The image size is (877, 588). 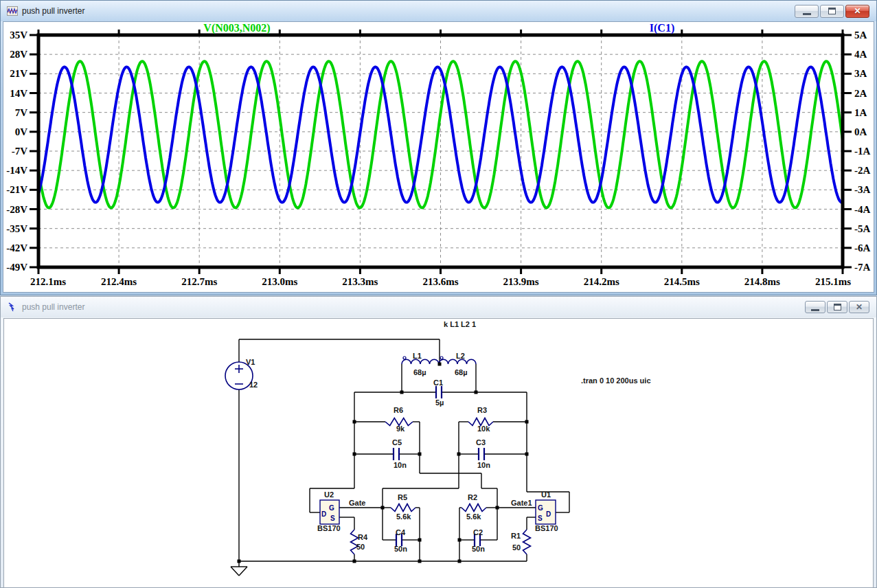 I want to click on waveform-window-title: push pull inverter, so click(x=408, y=11).